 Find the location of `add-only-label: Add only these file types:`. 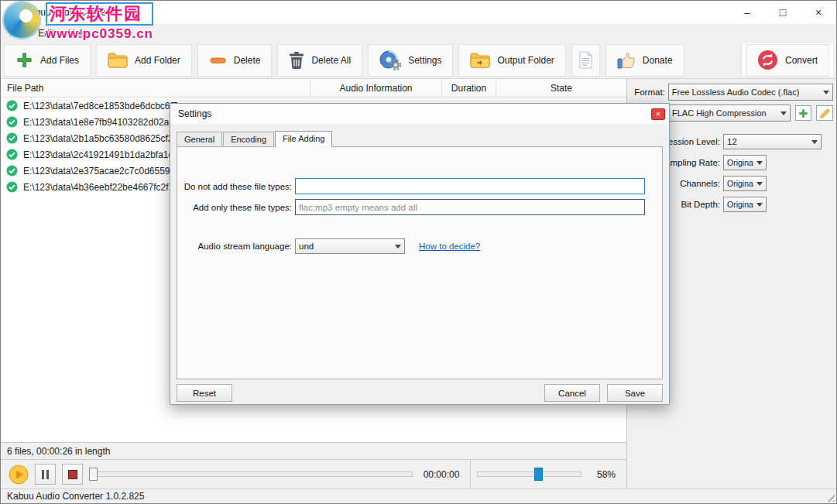

add-only-label: Add only these file types: is located at coordinates (235, 207).